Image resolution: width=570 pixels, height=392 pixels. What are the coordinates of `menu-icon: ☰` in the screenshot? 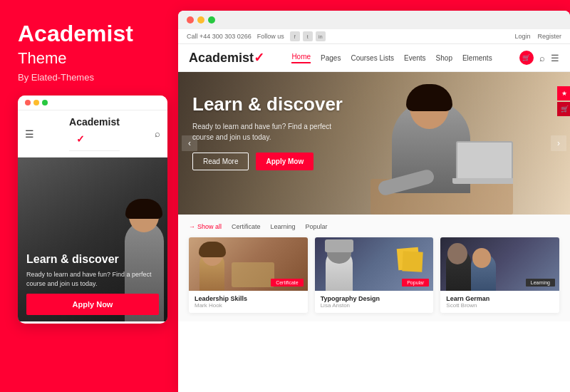 It's located at (555, 58).